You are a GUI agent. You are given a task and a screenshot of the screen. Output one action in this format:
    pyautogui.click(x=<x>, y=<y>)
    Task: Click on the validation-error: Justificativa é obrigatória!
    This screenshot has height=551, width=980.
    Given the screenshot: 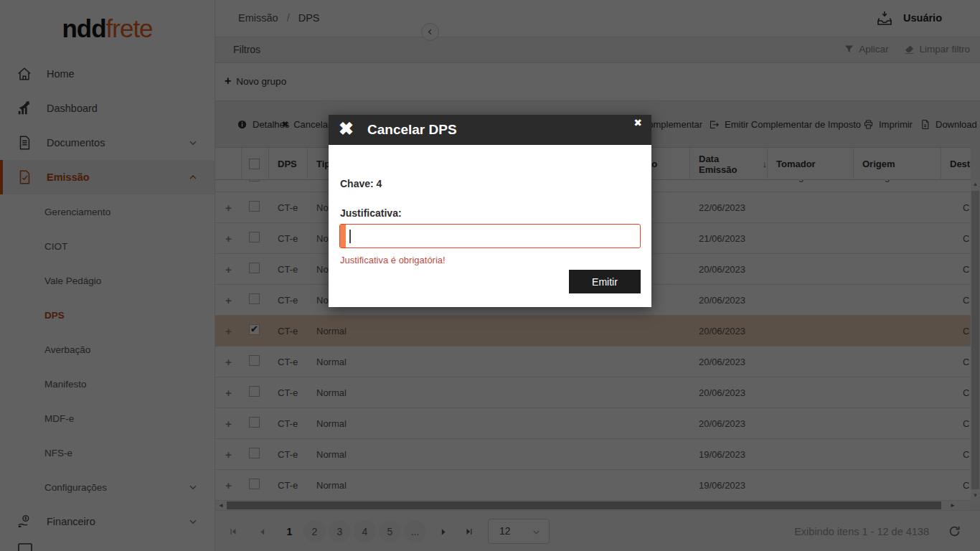 What is the action you would take?
    pyautogui.click(x=393, y=260)
    